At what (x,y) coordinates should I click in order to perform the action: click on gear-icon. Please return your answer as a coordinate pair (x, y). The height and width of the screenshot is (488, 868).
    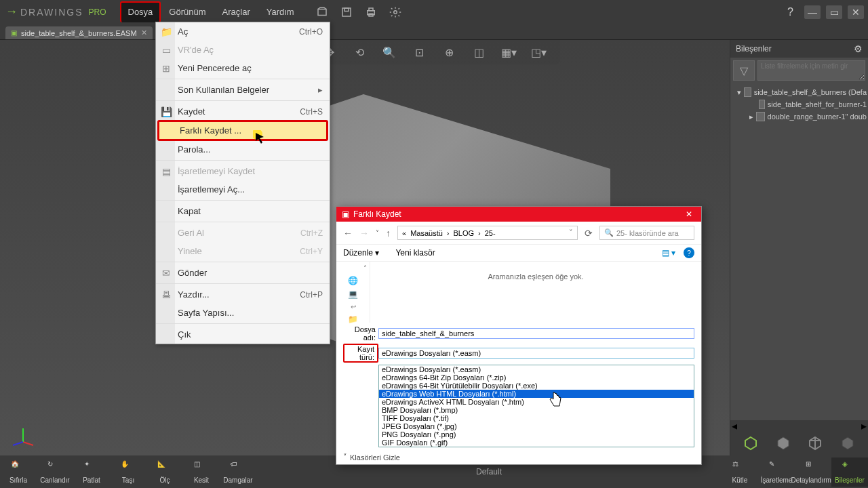
    Looking at the image, I should click on (395, 12).